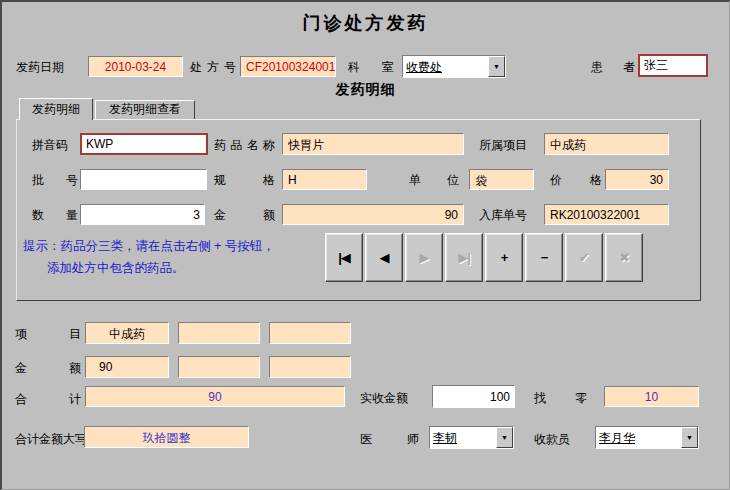 The width and height of the screenshot is (730, 490). What do you see at coordinates (560, 439) in the screenshot?
I see `cashier-label: 收款员` at bounding box center [560, 439].